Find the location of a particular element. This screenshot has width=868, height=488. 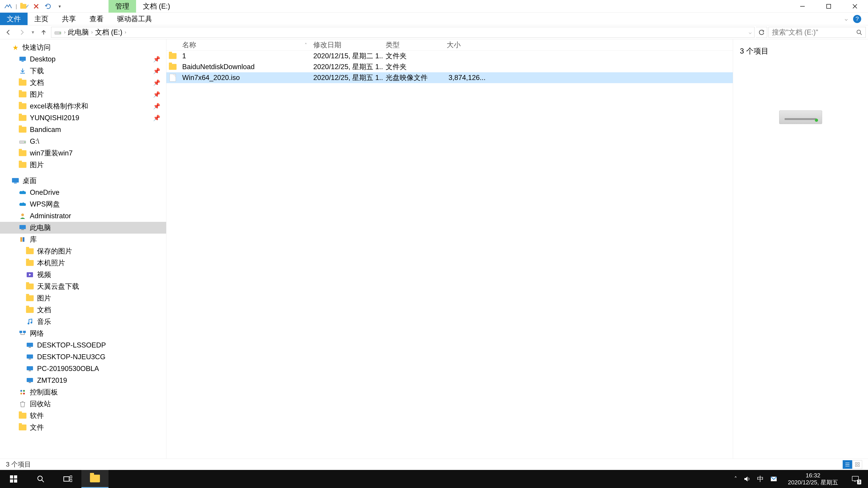

tree-desktop: 桌面 is located at coordinates (83, 181).